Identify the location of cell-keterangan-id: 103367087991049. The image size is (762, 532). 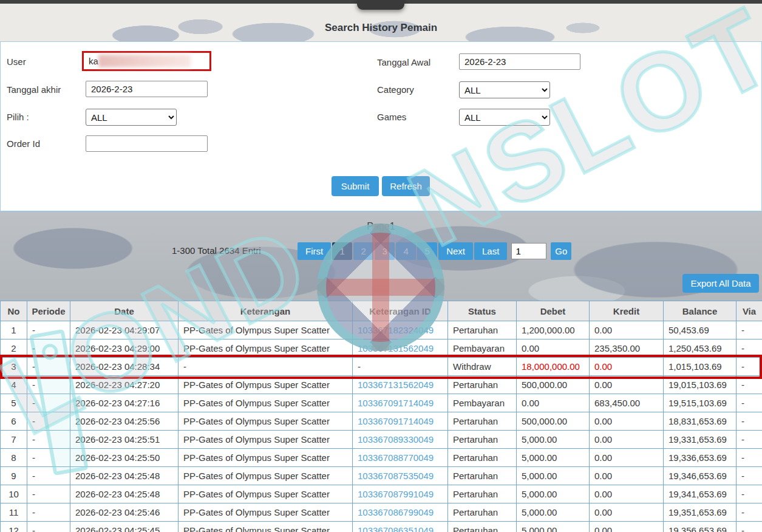
(401, 494).